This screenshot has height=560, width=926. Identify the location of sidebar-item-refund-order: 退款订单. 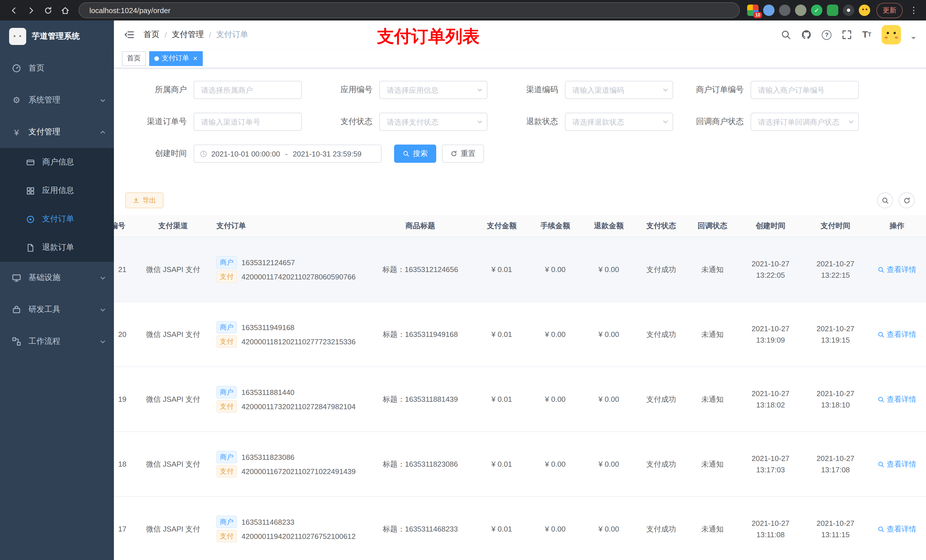
(57, 248).